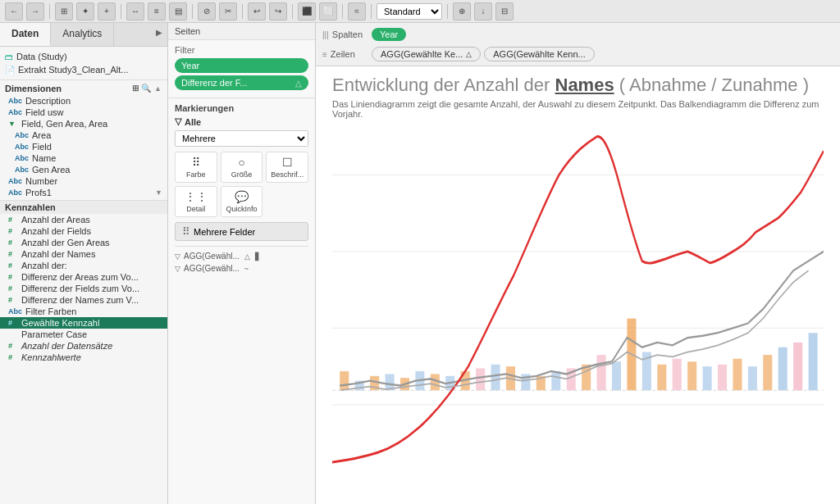 This screenshot has width=840, height=504. What do you see at coordinates (196, 202) in the screenshot?
I see `marks-detail-btn: ⋮⋮ Detail` at bounding box center [196, 202].